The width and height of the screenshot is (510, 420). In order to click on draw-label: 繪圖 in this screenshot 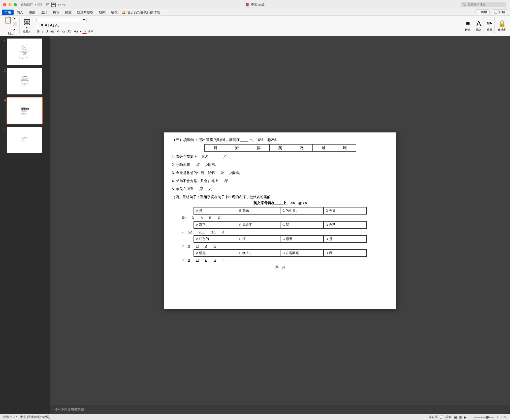, I will do `click(490, 30)`.